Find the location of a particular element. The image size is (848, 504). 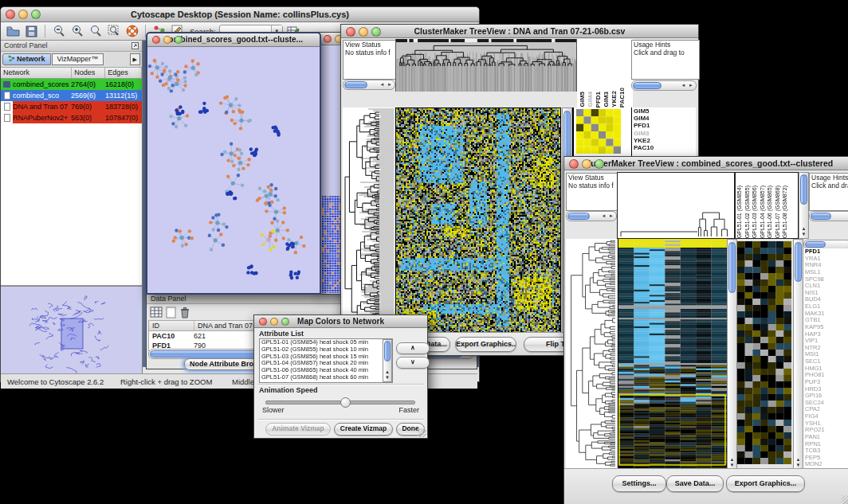

column-dendrogram-canvas is located at coordinates (676, 205).